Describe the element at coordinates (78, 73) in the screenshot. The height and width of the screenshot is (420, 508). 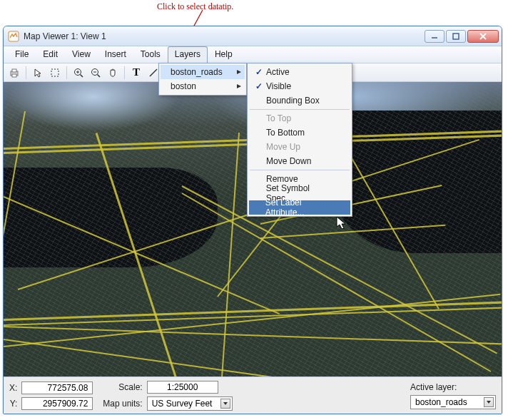
I see `zoom-in-icon` at that location.